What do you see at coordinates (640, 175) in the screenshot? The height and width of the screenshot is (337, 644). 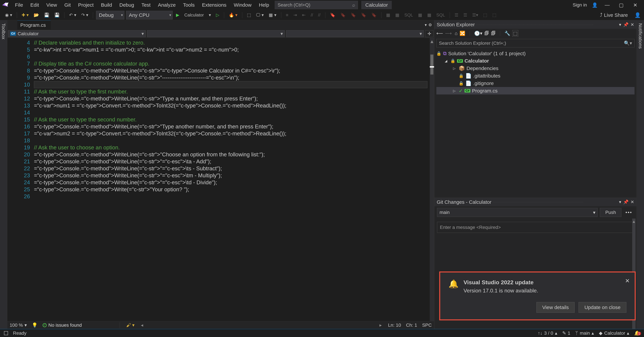 I see `notifications-rail: Notifications` at bounding box center [640, 175].